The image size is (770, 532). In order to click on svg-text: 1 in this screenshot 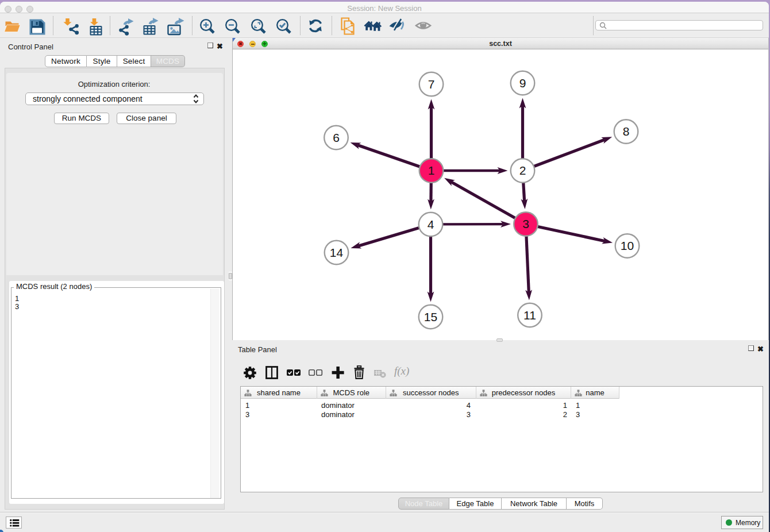, I will do `click(432, 170)`.